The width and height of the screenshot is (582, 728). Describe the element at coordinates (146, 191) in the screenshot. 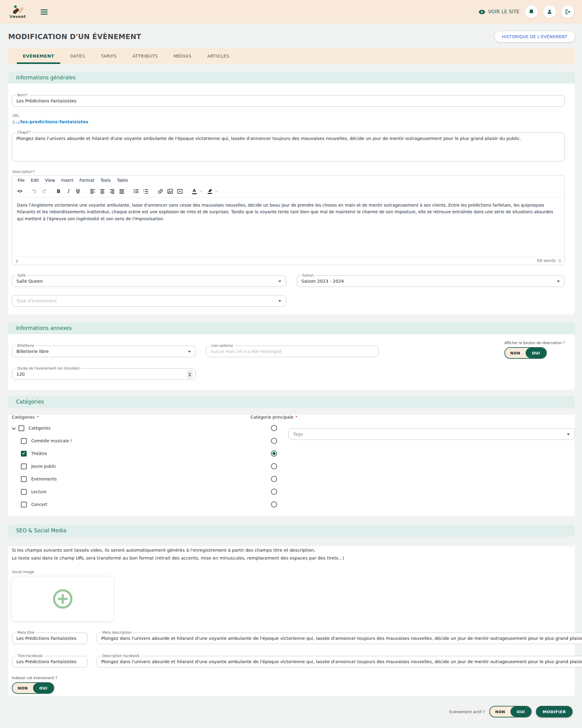

I see `numbered-list-icon: 12` at that location.